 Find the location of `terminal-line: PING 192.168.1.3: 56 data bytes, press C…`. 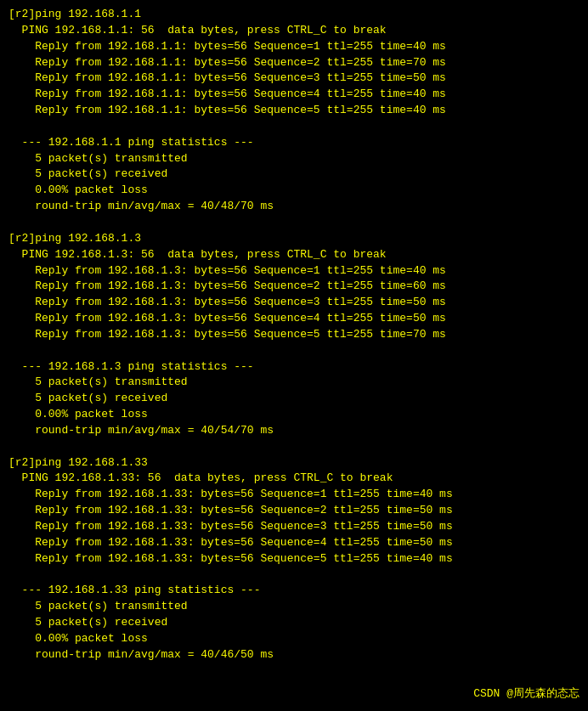

terminal-line: PING 192.168.1.3: 56 data bytes, press C… is located at coordinates (294, 255).